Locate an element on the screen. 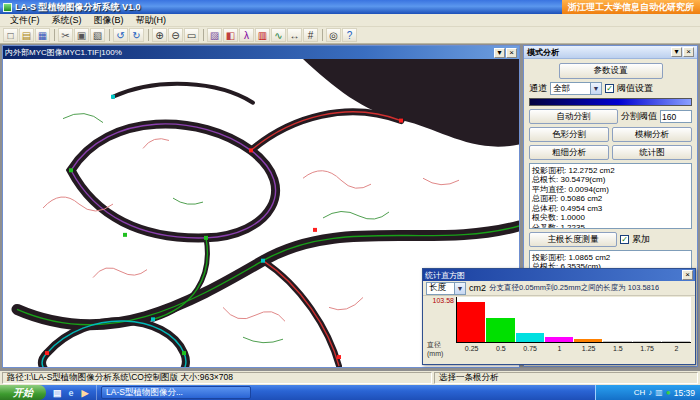  histogram-tick-1: 1 is located at coordinates (560, 348).